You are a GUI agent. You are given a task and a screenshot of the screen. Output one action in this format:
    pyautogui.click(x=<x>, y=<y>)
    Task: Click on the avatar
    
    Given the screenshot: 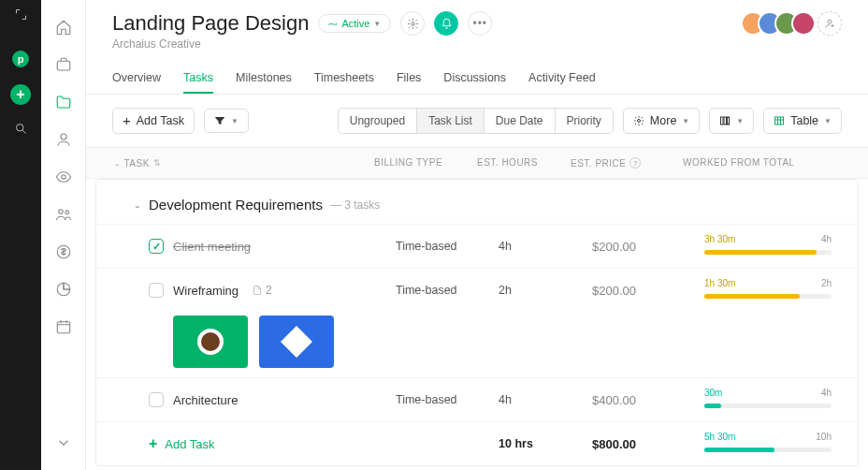 What is the action you would take?
    pyautogui.click(x=803, y=23)
    